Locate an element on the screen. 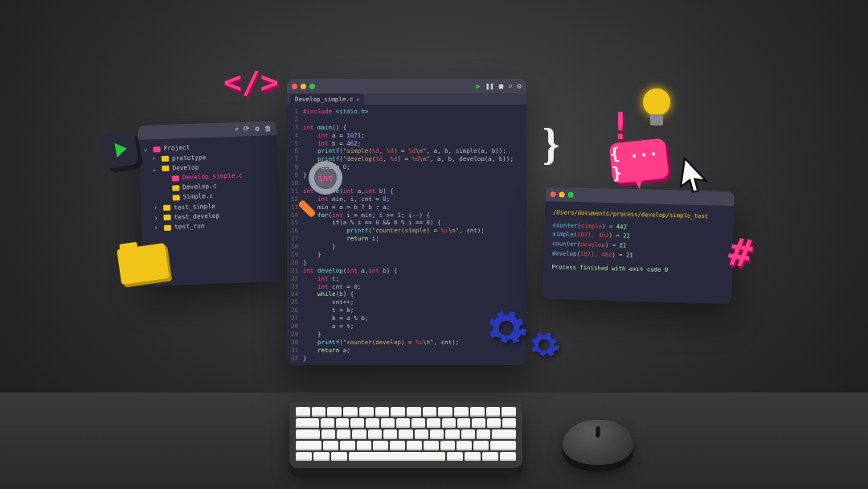 This screenshot has width=868, height=489. code-line: int min, i, cnt = 0; is located at coordinates (415, 199).